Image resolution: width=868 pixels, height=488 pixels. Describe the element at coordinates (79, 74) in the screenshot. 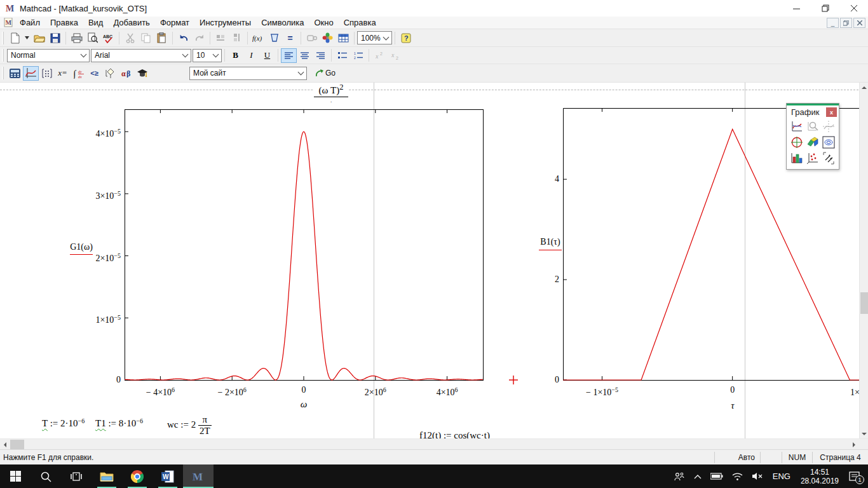

I see `calculus-toolbar-button: ∫dydx` at that location.